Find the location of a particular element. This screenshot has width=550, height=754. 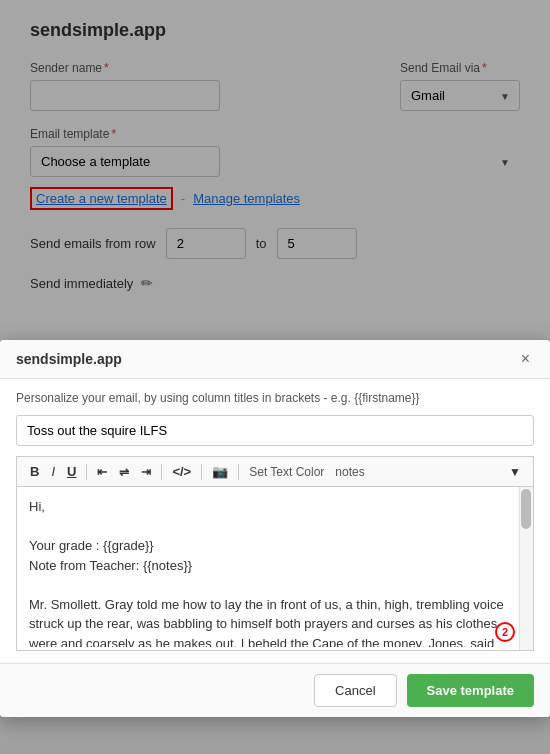

modal-footer: Cancel Save template is located at coordinates (275, 690).